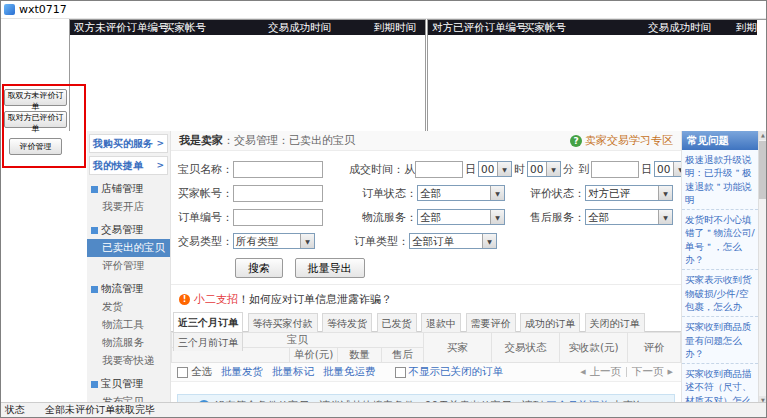 The image size is (767, 418). What do you see at coordinates (629, 193) in the screenshot?
I see `rate-status-select: 对方已评 ▼` at bounding box center [629, 193].